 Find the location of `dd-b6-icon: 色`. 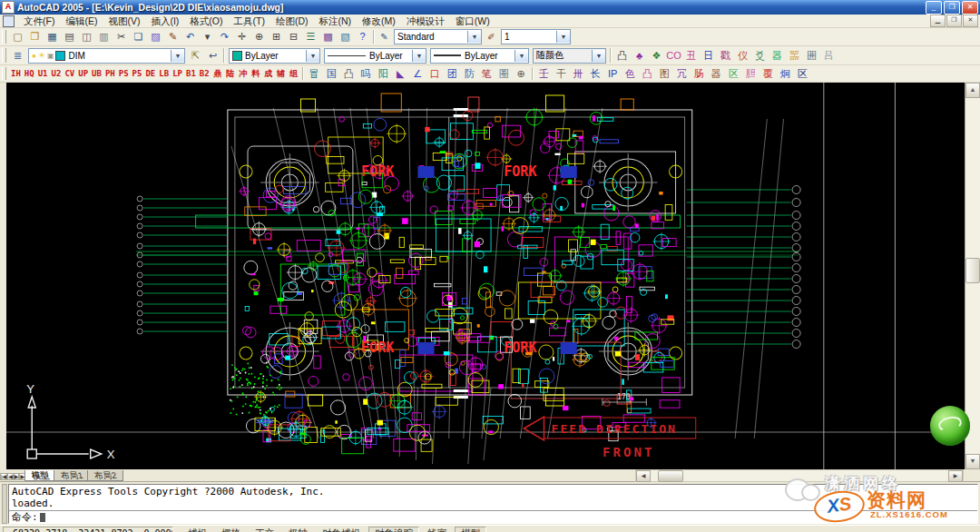

dd-b6-icon: 色 is located at coordinates (630, 74).